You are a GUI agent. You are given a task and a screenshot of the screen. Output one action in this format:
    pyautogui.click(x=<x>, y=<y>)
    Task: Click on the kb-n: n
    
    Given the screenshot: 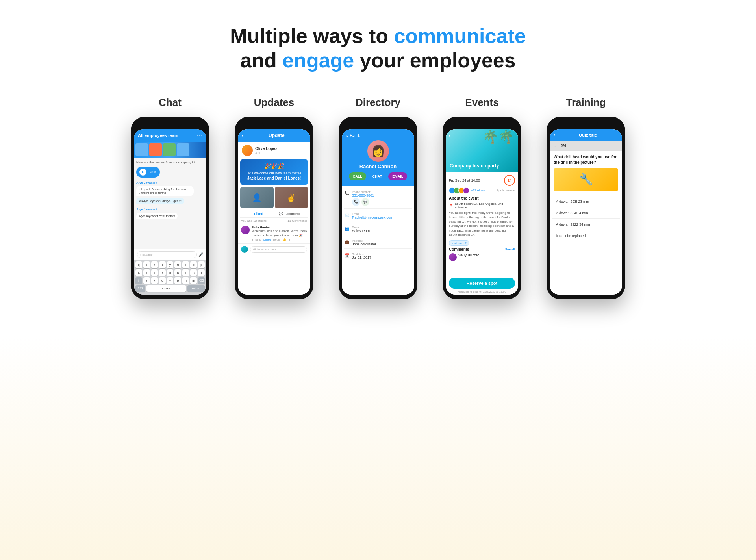 What is the action you would take?
    pyautogui.click(x=186, y=280)
    